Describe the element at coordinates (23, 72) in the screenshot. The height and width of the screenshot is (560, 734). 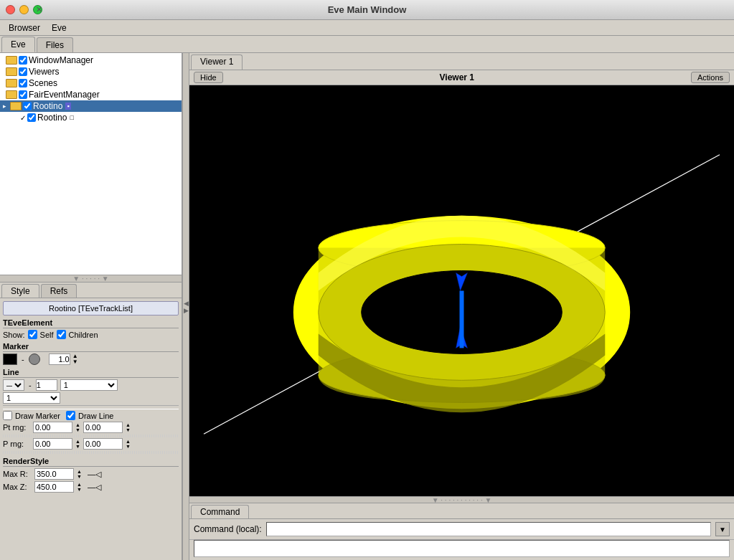
I see `tree-checkbox-viewers` at that location.